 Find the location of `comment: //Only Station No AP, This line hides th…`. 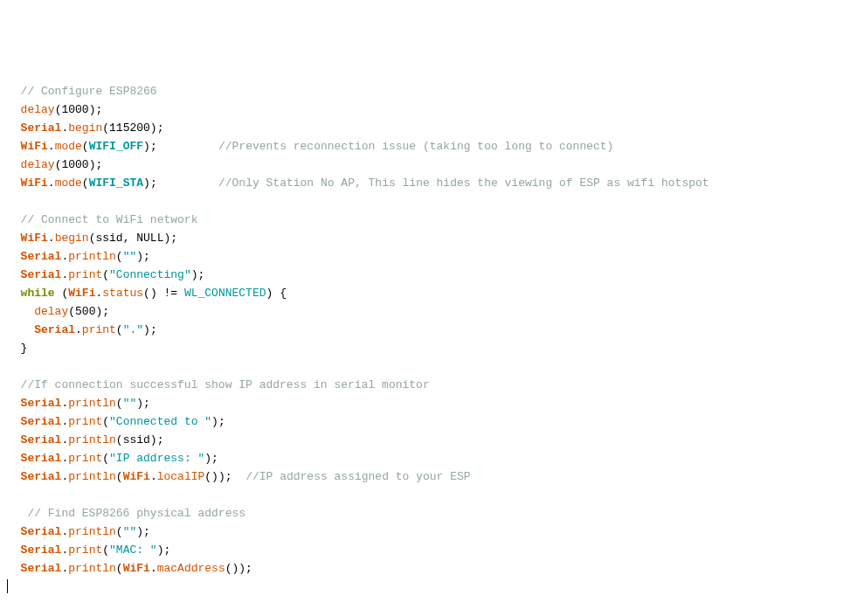

comment: //Only Station No AP, This line hides th… is located at coordinates (464, 183).